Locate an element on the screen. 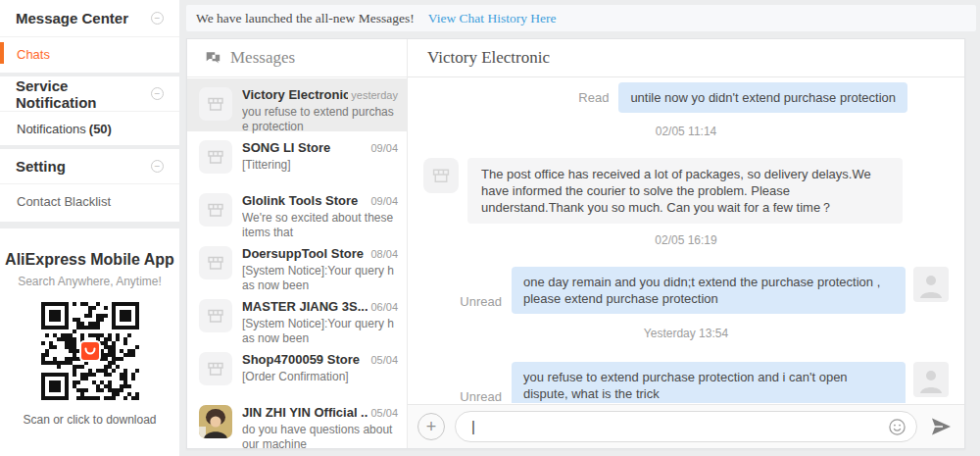 This screenshot has width=980, height=456. conversation-song-li-store: SONG LI Store 09/04 [Tittering] is located at coordinates (297, 158).